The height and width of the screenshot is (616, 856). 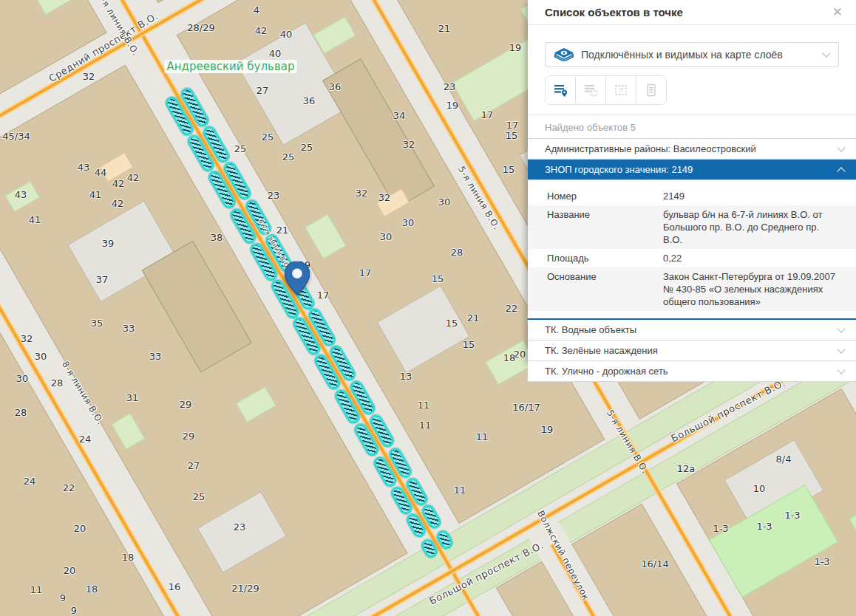 I want to click on building-number: 43, so click(x=21, y=195).